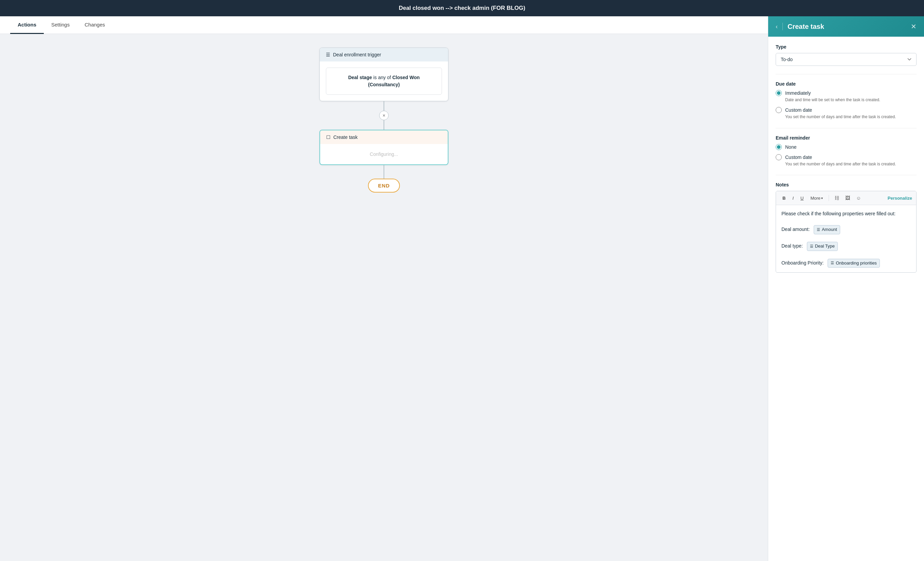  What do you see at coordinates (346, 137) in the screenshot?
I see `action-label: Create task` at bounding box center [346, 137].